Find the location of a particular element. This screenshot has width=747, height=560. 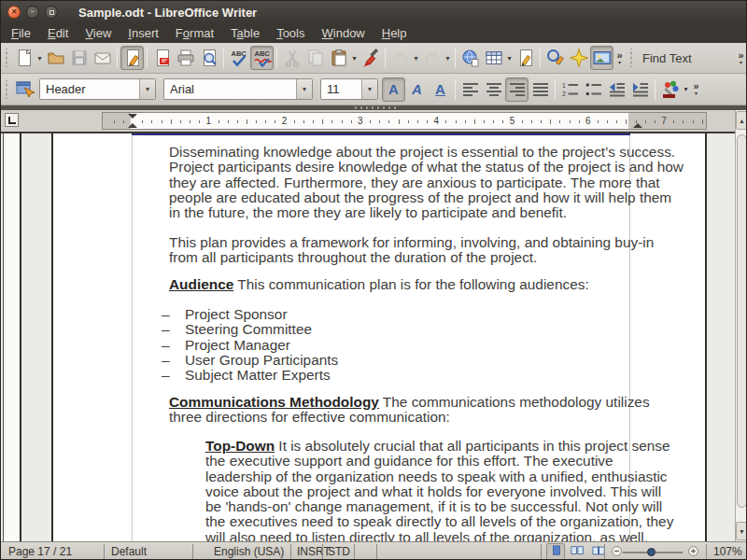

find-text-input: Find Text is located at coordinates (667, 58).